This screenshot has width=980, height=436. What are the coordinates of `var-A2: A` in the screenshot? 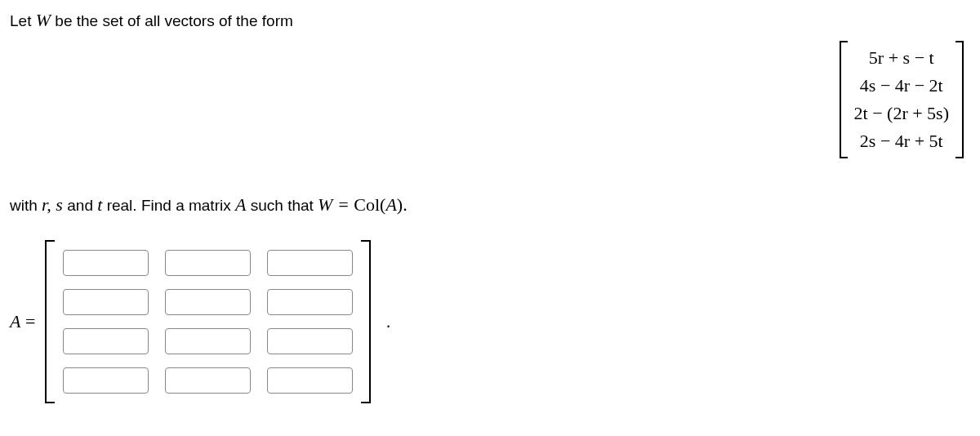 It's located at (390, 204).